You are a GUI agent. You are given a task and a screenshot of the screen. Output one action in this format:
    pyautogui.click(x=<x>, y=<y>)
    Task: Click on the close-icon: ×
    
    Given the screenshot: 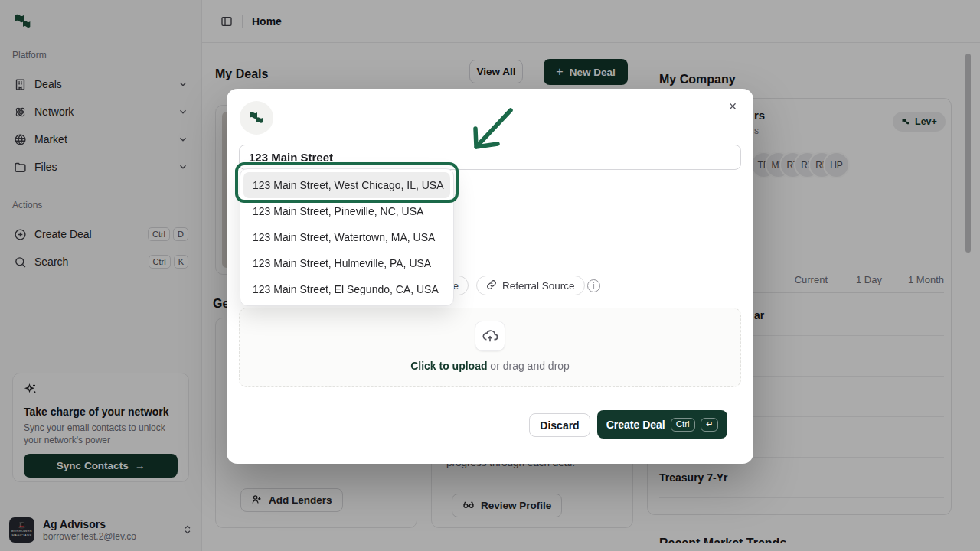 What is the action you would take?
    pyautogui.click(x=733, y=106)
    